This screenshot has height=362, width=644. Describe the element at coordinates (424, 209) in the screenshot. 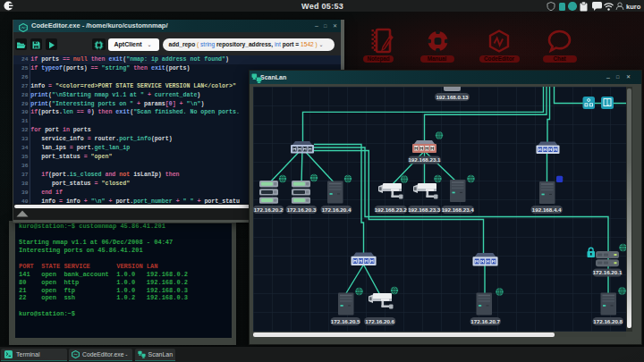

I see `svg-text: 192.168.23.3` at that location.